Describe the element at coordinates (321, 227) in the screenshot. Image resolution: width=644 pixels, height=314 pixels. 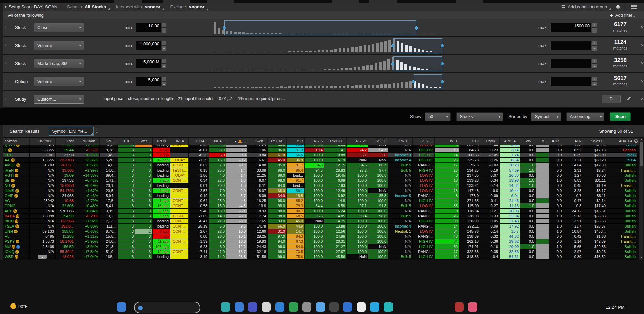
I see `table-row: TSLA24N/A393.8...+6.80%111,...33loadingC…` at that location.